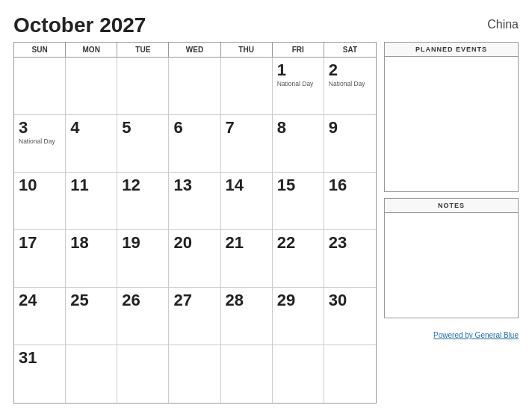 The image size is (532, 411). What do you see at coordinates (350, 317) in the screenshot?
I see `calendar-cell: 30` at bounding box center [350, 317].